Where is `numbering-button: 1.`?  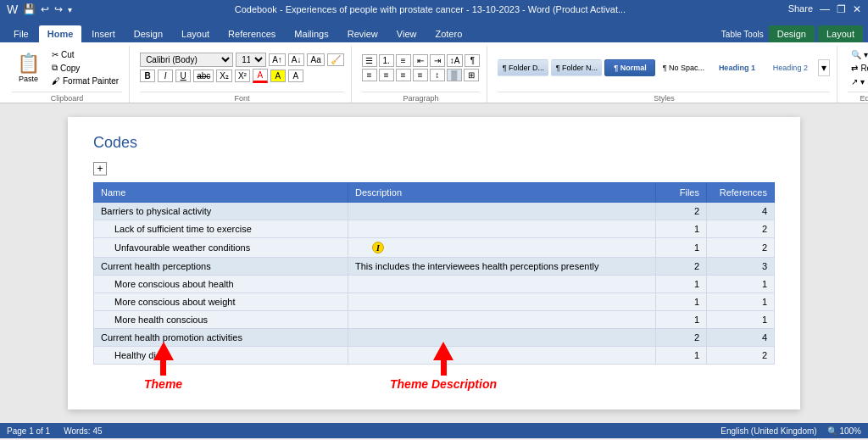 numbering-button: 1. is located at coordinates (387, 61).